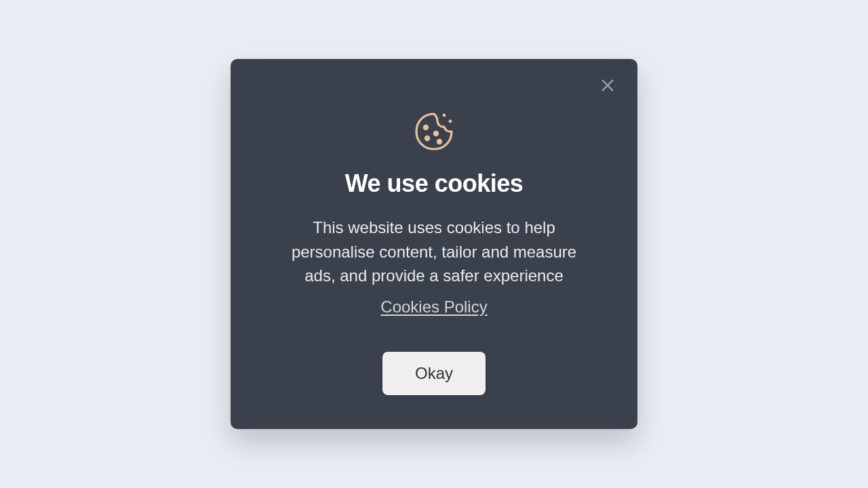  What do you see at coordinates (608, 87) in the screenshot?
I see `close-icon` at bounding box center [608, 87].